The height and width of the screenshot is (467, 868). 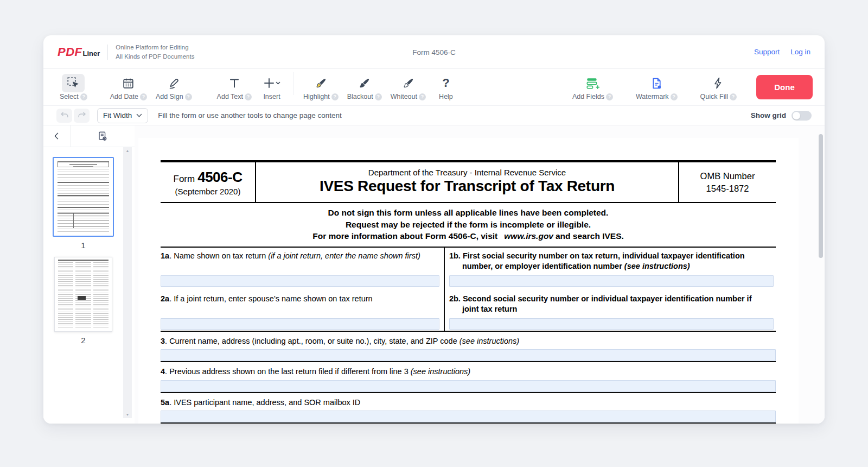 What do you see at coordinates (128, 415) in the screenshot?
I see `scroll-down-icon: ▼` at bounding box center [128, 415].